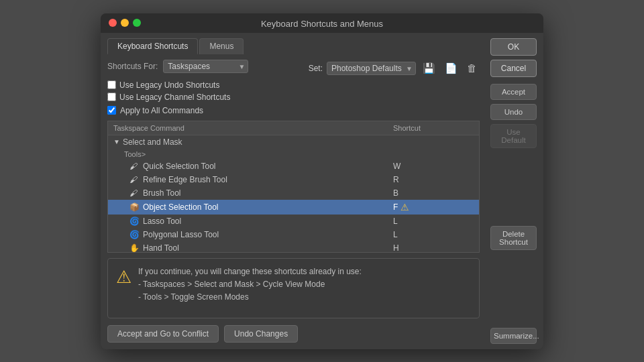 The height and width of the screenshot is (362, 644). I want to click on set-select: Photoshop Defaults Custom, so click(372, 68).